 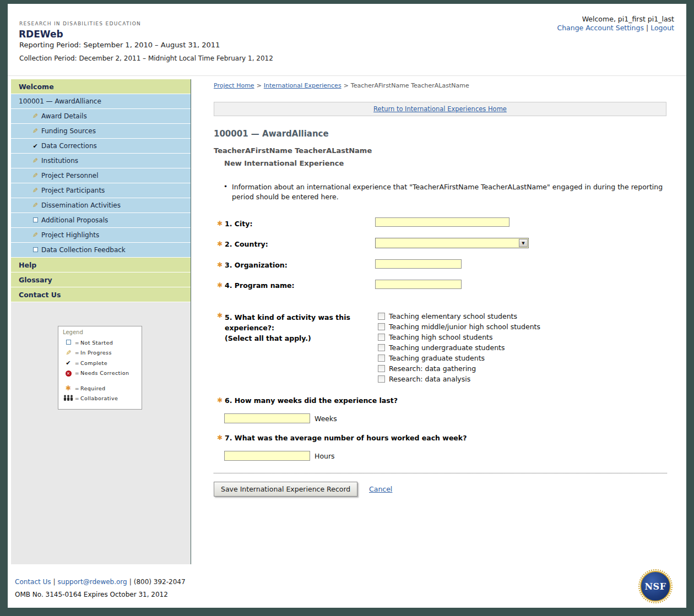 What do you see at coordinates (419, 264) in the screenshot?
I see `organization-input` at bounding box center [419, 264].